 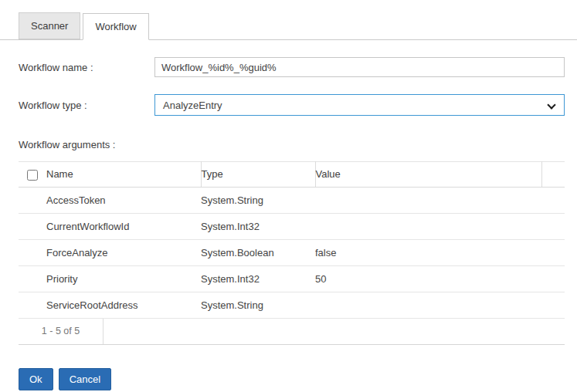 I want to click on workflow-arguments-label: Workflow arguments :, so click(x=292, y=145).